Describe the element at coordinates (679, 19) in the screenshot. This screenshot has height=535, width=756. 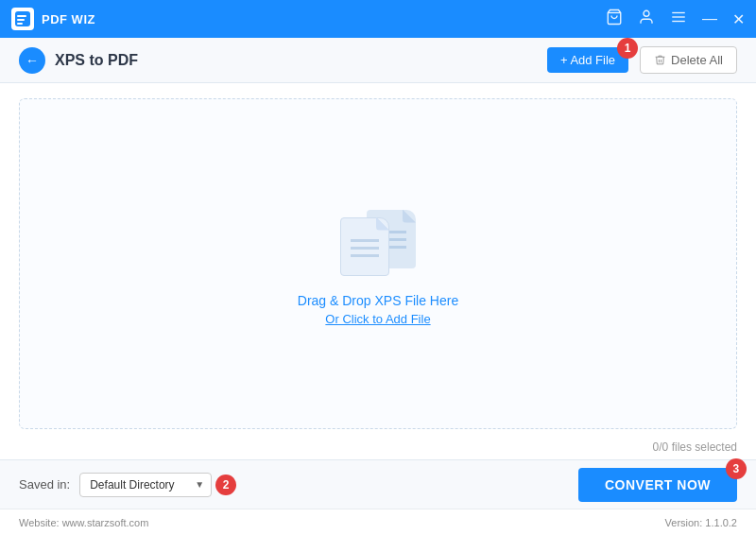
I see `menu-icon` at that location.